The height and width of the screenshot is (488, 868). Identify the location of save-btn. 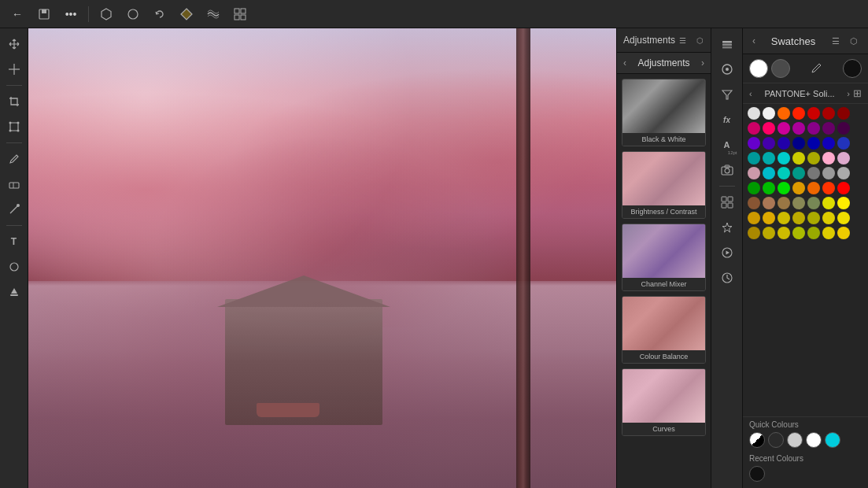
(44, 14).